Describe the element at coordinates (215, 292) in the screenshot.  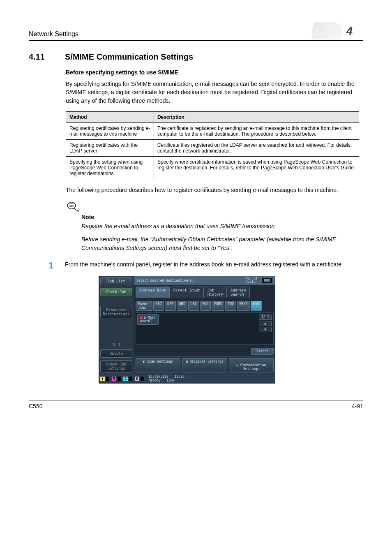
I see `tab-job-history: Job History` at that location.